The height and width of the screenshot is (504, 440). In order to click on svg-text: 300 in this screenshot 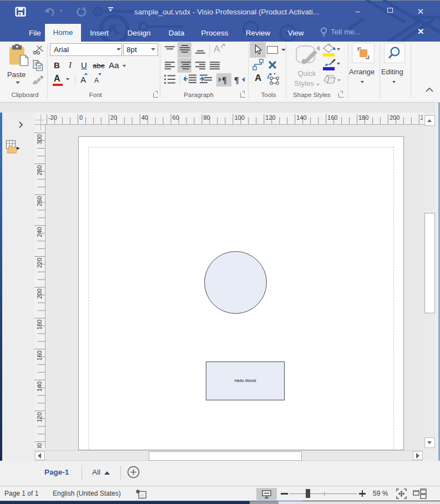, I will do `click(39, 139)`.